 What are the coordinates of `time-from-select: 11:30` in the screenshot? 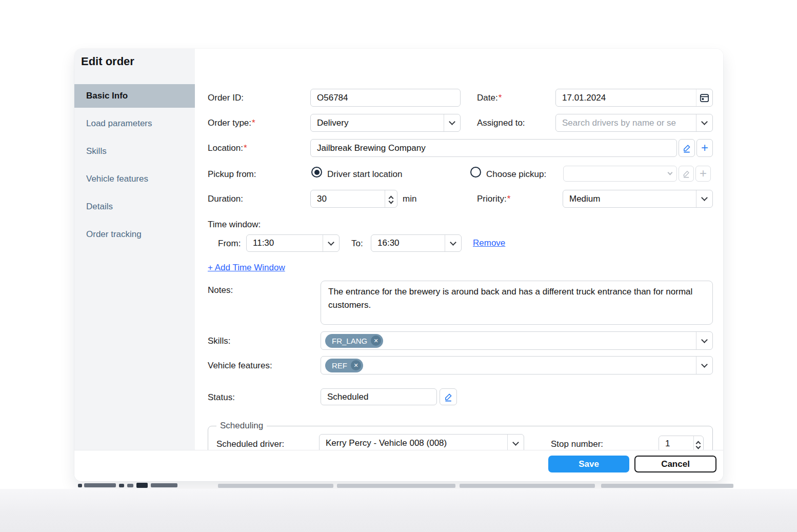 It's located at (293, 243).